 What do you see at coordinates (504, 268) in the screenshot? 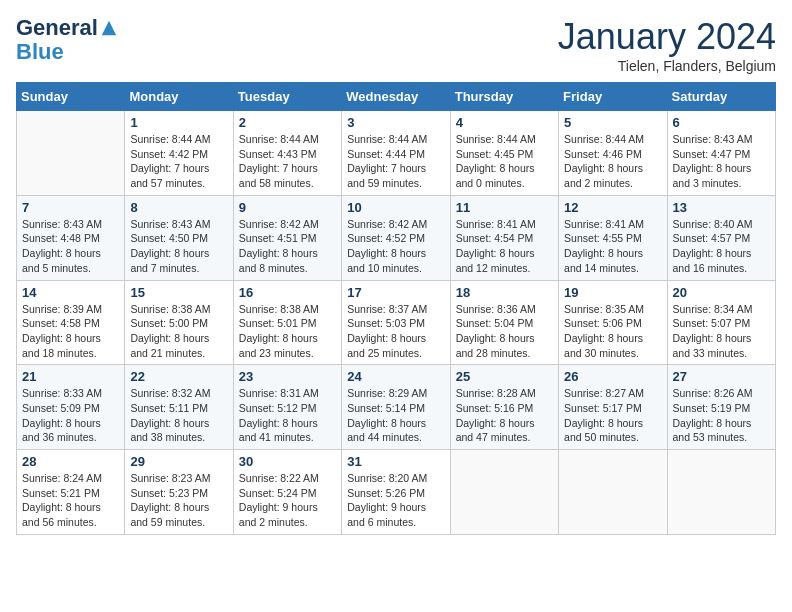
I see `day-info-line: and 12 minutes.` at bounding box center [504, 268].